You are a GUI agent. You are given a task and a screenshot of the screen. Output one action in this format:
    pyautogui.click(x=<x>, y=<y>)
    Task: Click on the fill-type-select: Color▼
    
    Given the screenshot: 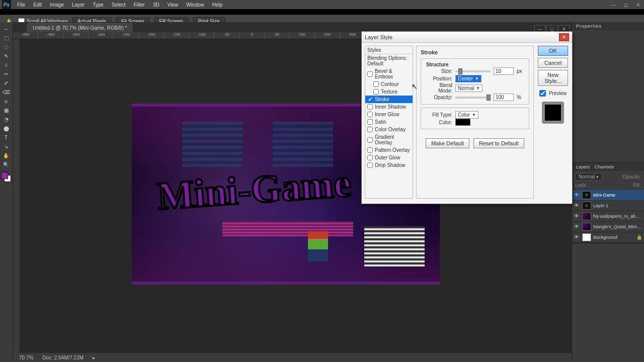 What is the action you would take?
    pyautogui.click(x=467, y=115)
    